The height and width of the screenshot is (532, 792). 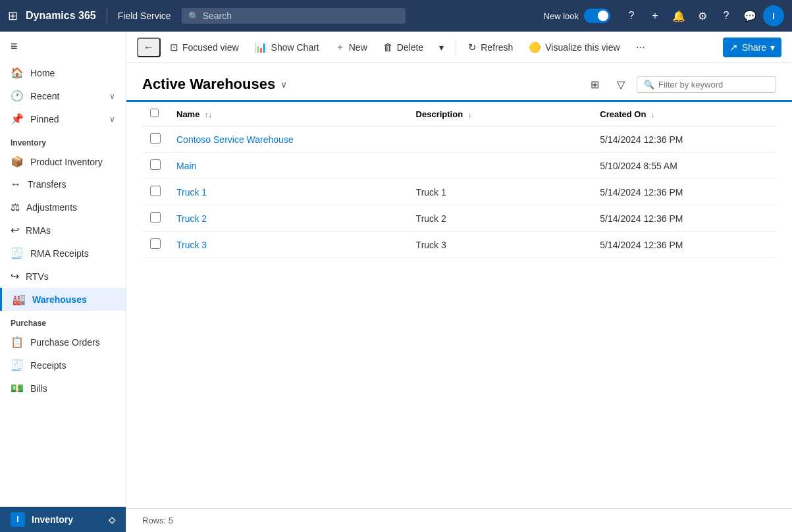 What do you see at coordinates (641, 47) in the screenshot?
I see `more-button: ⋯` at bounding box center [641, 47].